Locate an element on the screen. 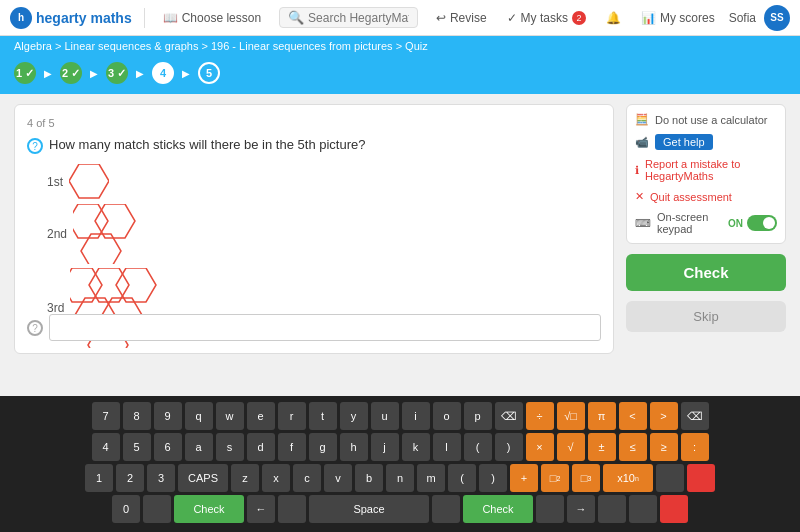 Image resolution: width=800 pixels, height=532 pixels. key-colon: : is located at coordinates (695, 447).